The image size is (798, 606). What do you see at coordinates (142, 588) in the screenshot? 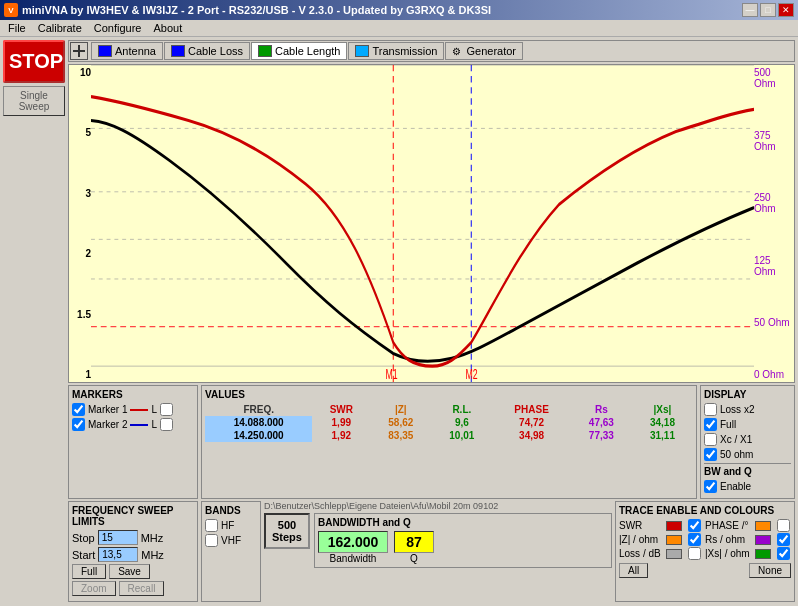
I see `recall-button: Recall` at bounding box center [142, 588].